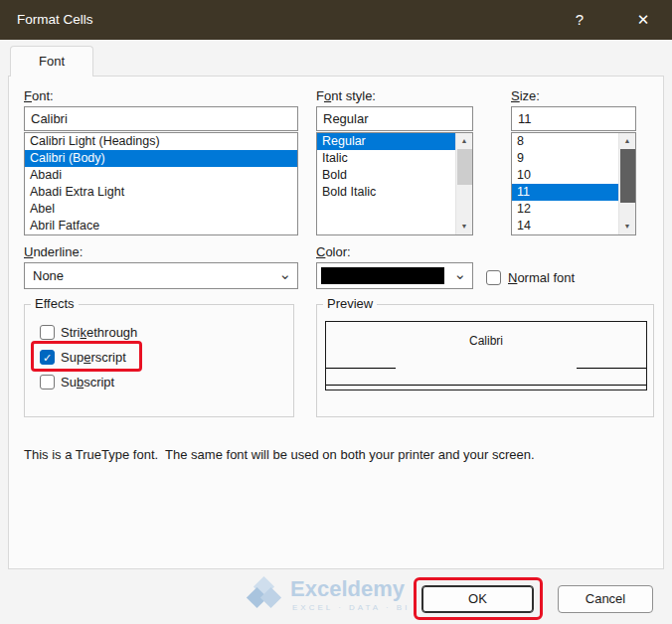 This screenshot has height=624, width=672. I want to click on help-button: ?, so click(580, 20).